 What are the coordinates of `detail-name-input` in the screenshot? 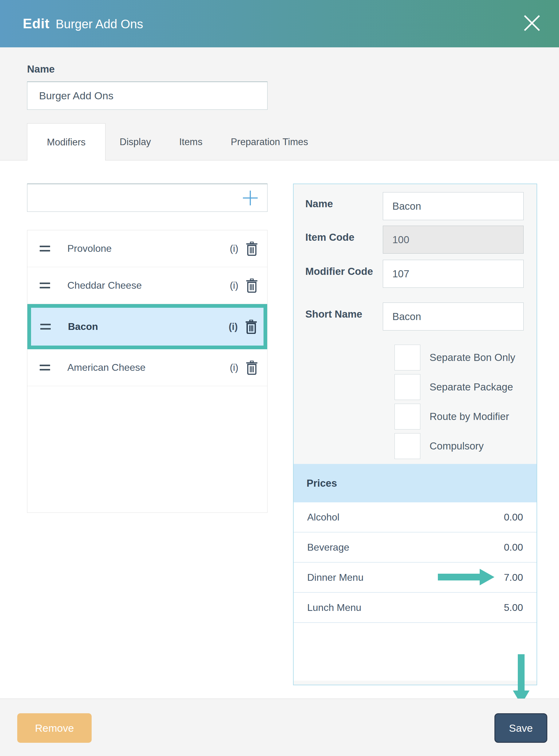 It's located at (453, 206).